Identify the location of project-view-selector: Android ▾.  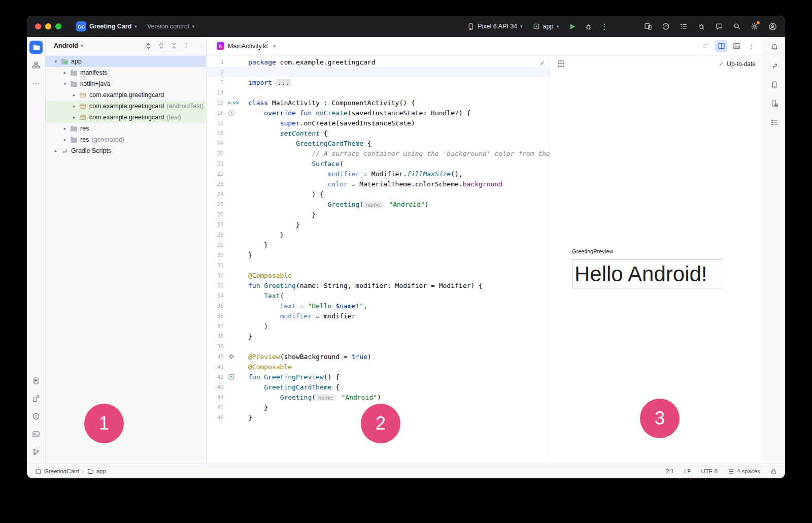
(68, 46).